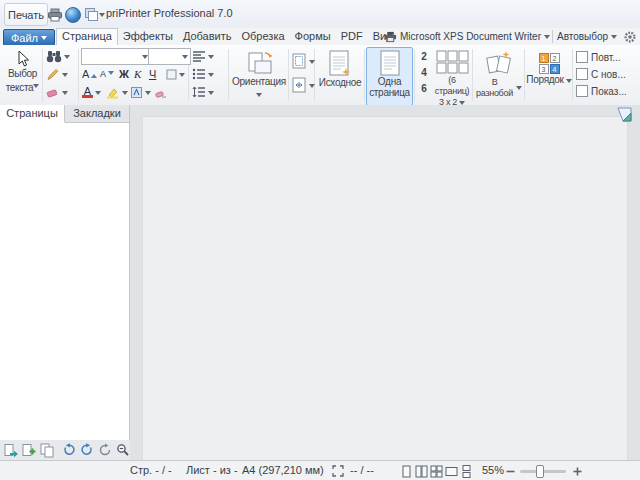 This screenshot has width=640, height=480. I want to click on text-style-button, so click(140, 92).